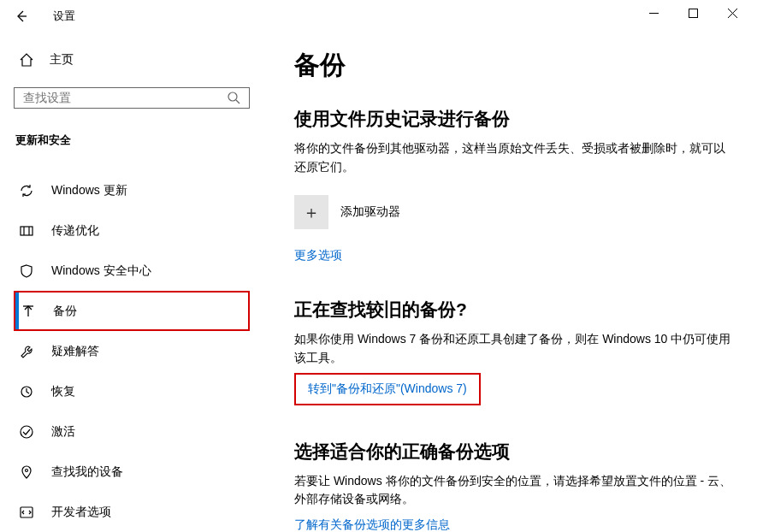 This screenshot has width=757, height=532. Describe the element at coordinates (132, 60) in the screenshot. I see `home-link: 主页` at that location.